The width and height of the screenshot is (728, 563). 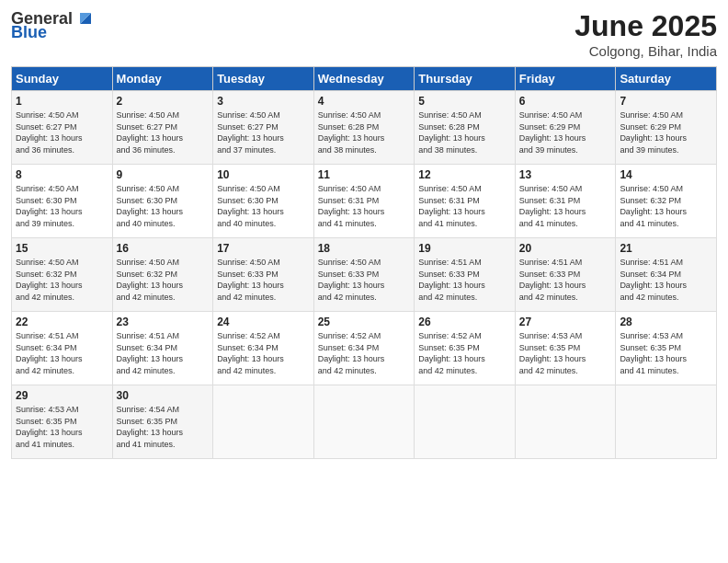 I want to click on day-number: 9, so click(x=164, y=175).